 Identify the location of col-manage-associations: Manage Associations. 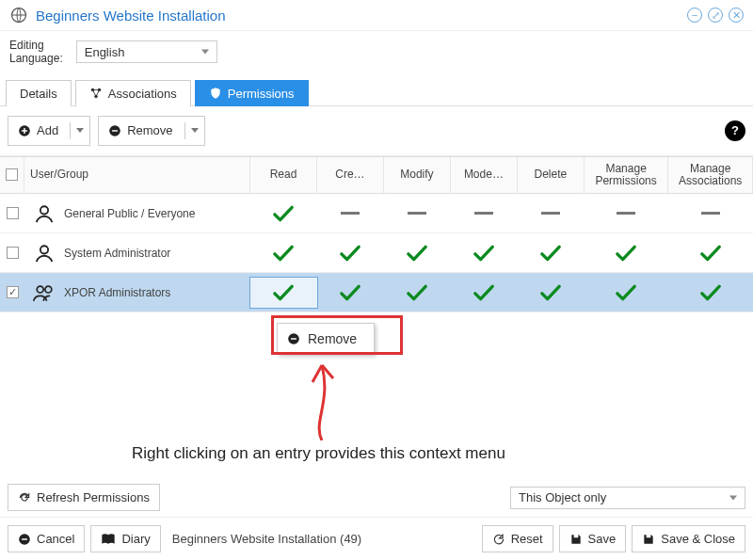
(711, 175).